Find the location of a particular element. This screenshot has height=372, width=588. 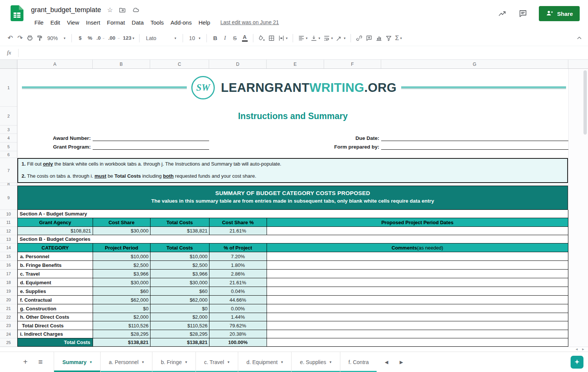

row-header-1: 1 is located at coordinates (8, 88).